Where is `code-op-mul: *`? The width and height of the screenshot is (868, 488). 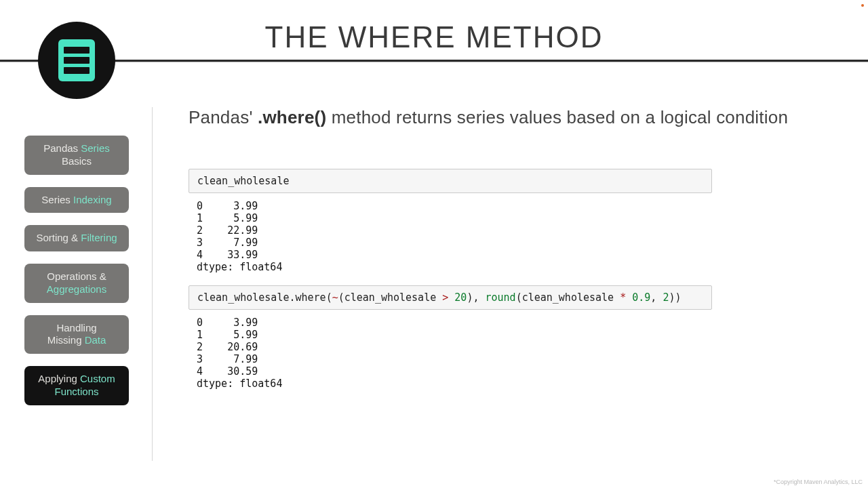 code-op-mul: * is located at coordinates (623, 298).